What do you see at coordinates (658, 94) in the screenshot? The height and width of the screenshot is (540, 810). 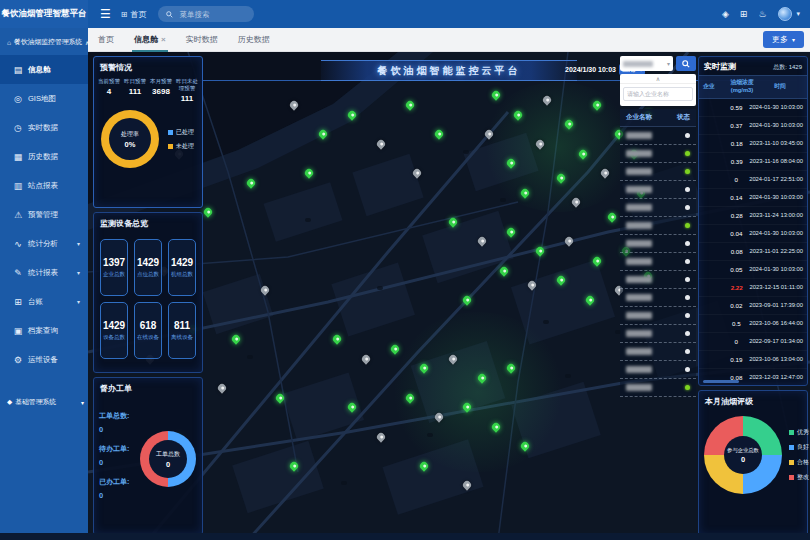 I see `company-name-input` at bounding box center [658, 94].